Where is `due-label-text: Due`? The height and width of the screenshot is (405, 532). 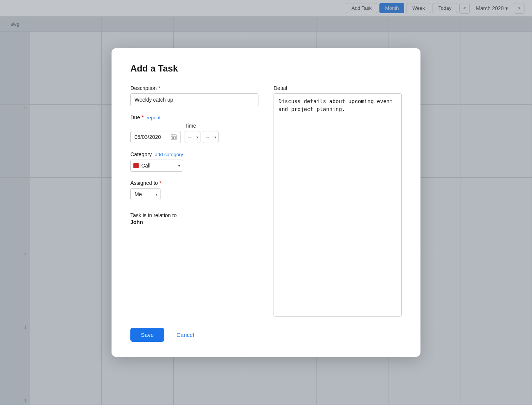
due-label-text: Due is located at coordinates (135, 117).